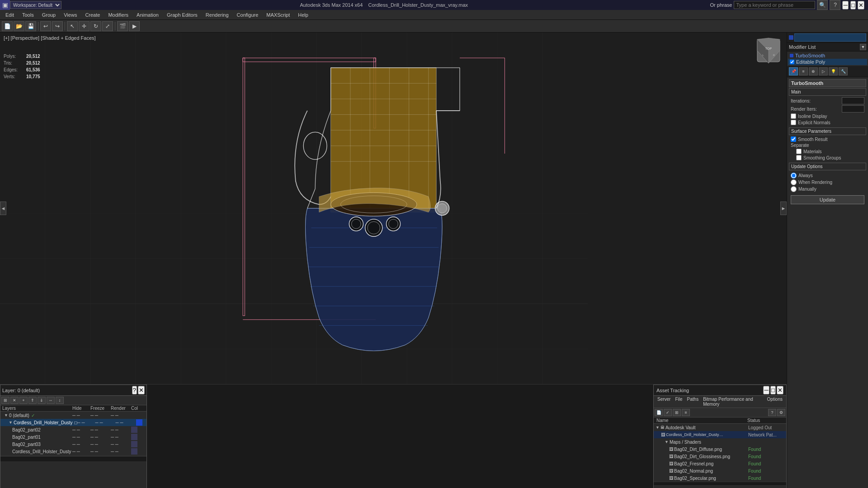  Describe the element at coordinates (51, 400) in the screenshot. I see `layer-btn-6: ↔` at that location.